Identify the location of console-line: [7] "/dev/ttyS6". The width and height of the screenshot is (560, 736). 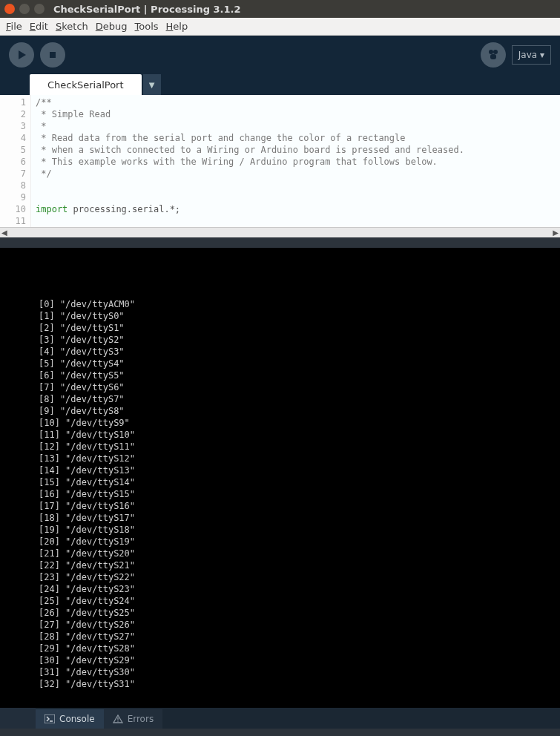
(300, 387).